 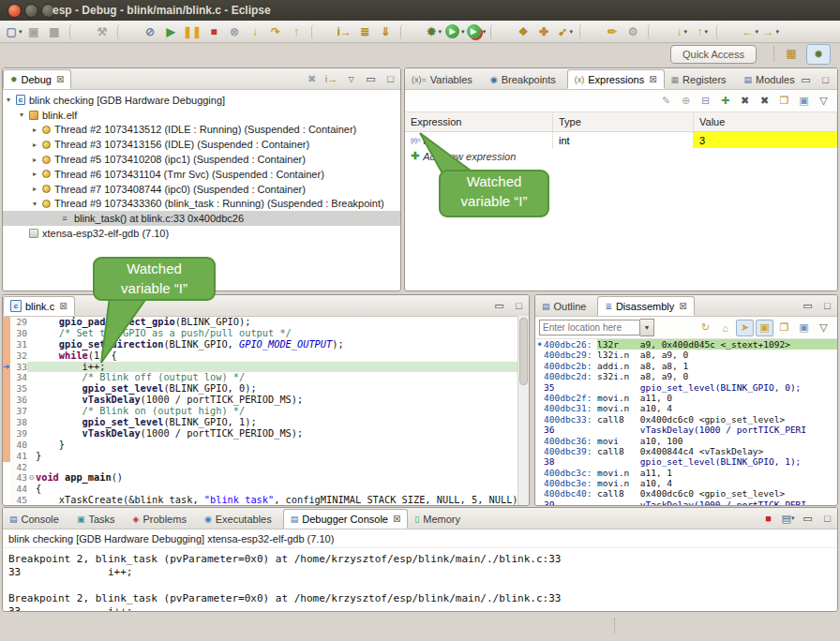 What do you see at coordinates (686, 484) in the screenshot?
I see `disassembly-line: 400dbc3e: movi.n a10, 4` at bounding box center [686, 484].